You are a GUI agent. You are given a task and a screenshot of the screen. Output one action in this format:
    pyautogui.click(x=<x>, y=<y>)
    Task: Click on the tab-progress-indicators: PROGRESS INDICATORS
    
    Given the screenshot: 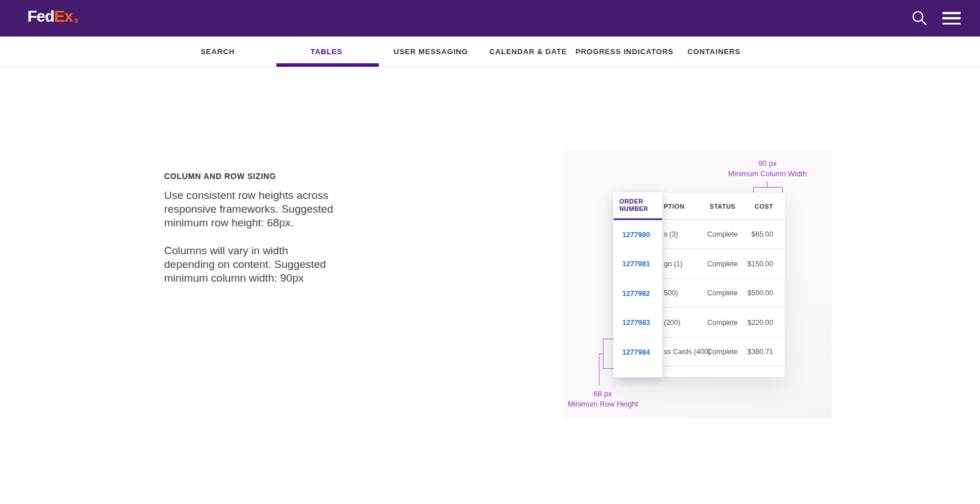 What is the action you would take?
    pyautogui.click(x=624, y=52)
    